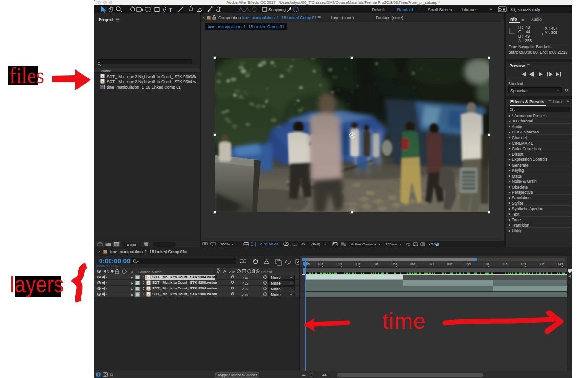 Image resolution: width=588 pixels, height=378 pixels. What do you see at coordinates (266, 272) in the screenshot?
I see `svg-text: Parent` at bounding box center [266, 272].